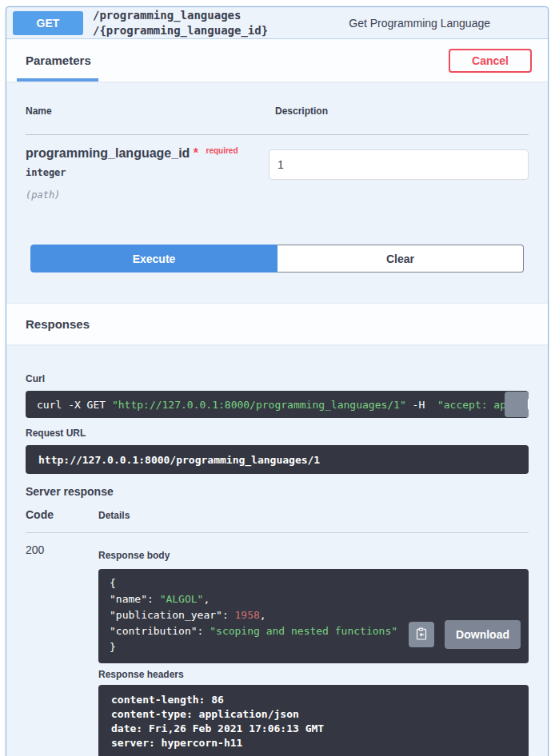 The height and width of the screenshot is (756, 555). I want to click on download-button: Download, so click(483, 635).